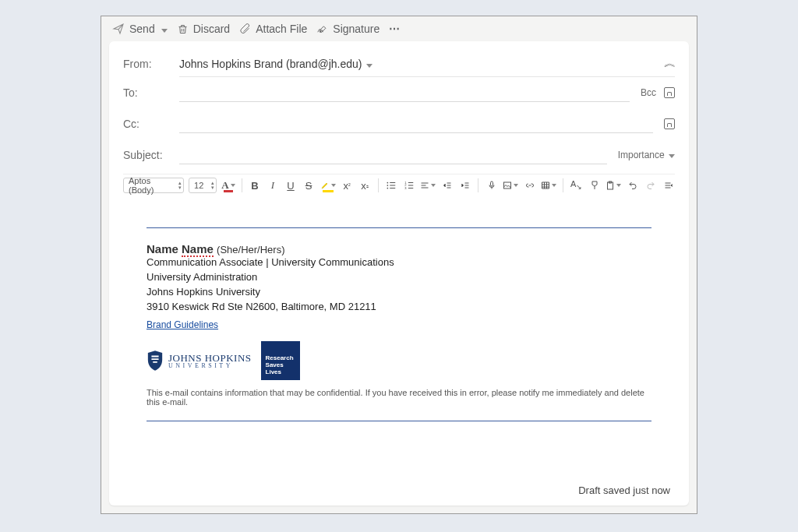 This screenshot has width=798, height=532. What do you see at coordinates (399, 249) in the screenshot?
I see `signature-name: Name Name (She/Her/Hers)` at bounding box center [399, 249].